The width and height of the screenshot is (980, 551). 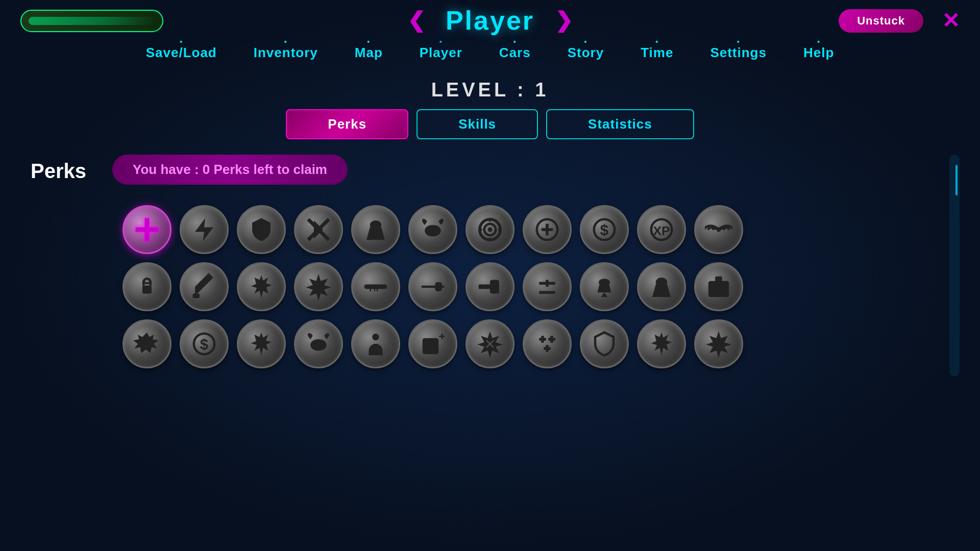 I want to click on perk-down-weight, so click(x=604, y=287).